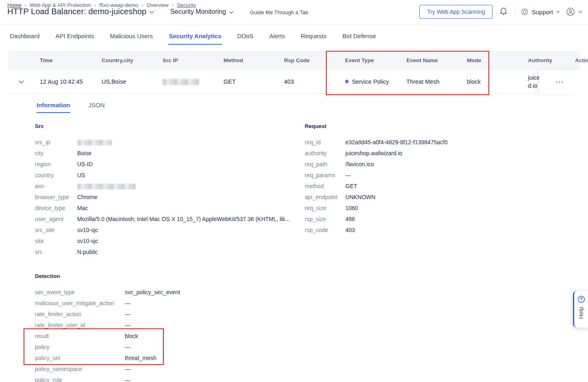 This screenshot has height=382, width=588. What do you see at coordinates (419, 208) in the screenshot?
I see `field-row: req_size1060` at bounding box center [419, 208].